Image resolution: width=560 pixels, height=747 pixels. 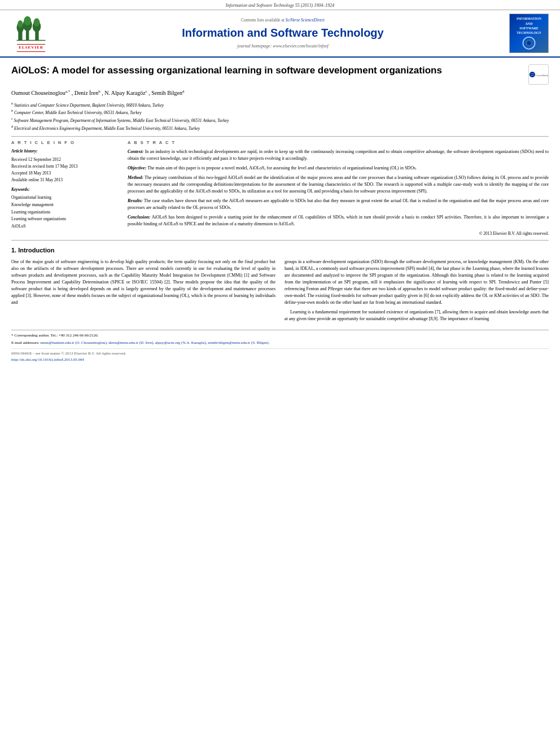 What do you see at coordinates (280, 335) in the screenshot?
I see `footnote-corresponding: * Corresponding author. Tel.: +90 312 24…` at bounding box center [280, 335].